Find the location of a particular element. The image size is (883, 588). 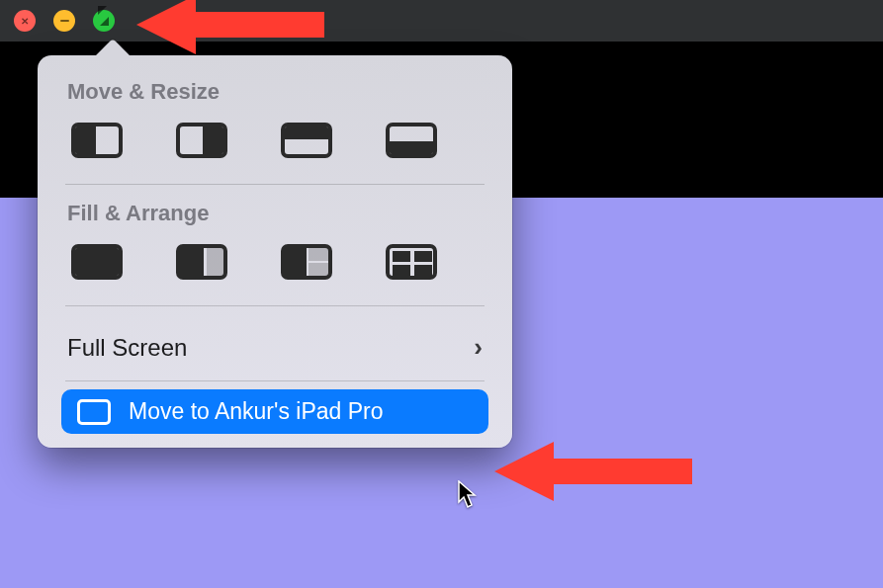

tile-right-icon is located at coordinates (202, 140).